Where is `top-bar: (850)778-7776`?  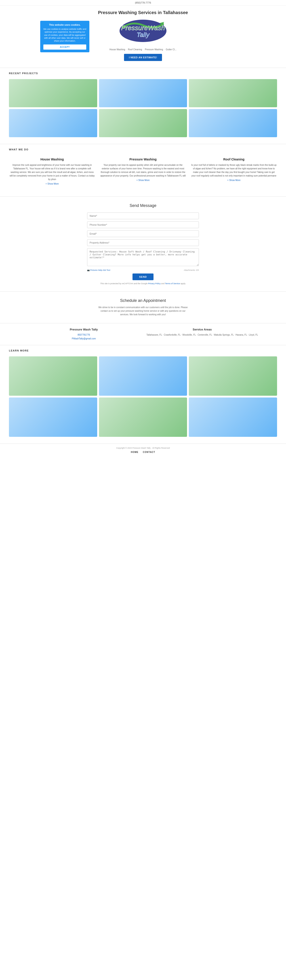 top-bar: (850)778-7776 is located at coordinates (143, 3).